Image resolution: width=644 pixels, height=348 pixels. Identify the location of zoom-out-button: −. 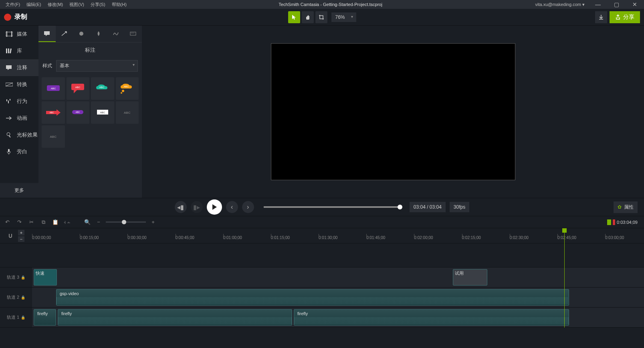
(99, 222).